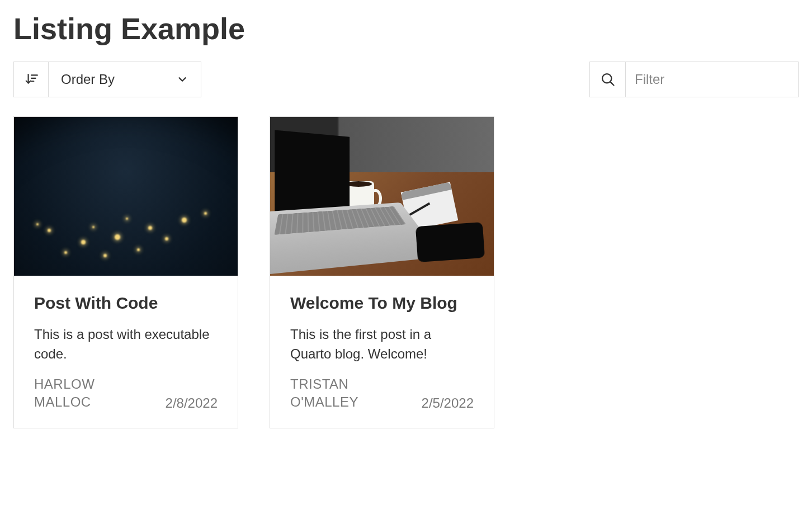 Image resolution: width=812 pixels, height=519 pixels. What do you see at coordinates (31, 79) in the screenshot?
I see `sort-direction-button` at bounding box center [31, 79].